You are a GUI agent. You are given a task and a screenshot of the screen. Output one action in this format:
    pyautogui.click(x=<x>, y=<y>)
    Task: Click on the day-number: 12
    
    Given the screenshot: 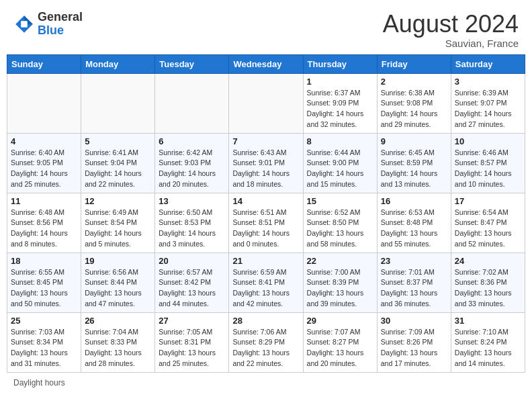 What is the action you would take?
    pyautogui.click(x=118, y=201)
    